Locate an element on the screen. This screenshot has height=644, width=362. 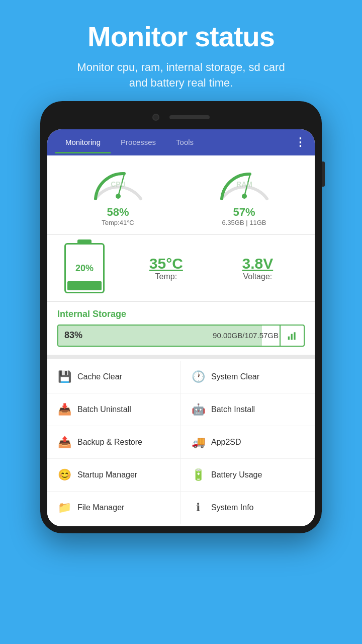
ram-gauge: RAM 57% 6.35GB | 11GB is located at coordinates (244, 195).